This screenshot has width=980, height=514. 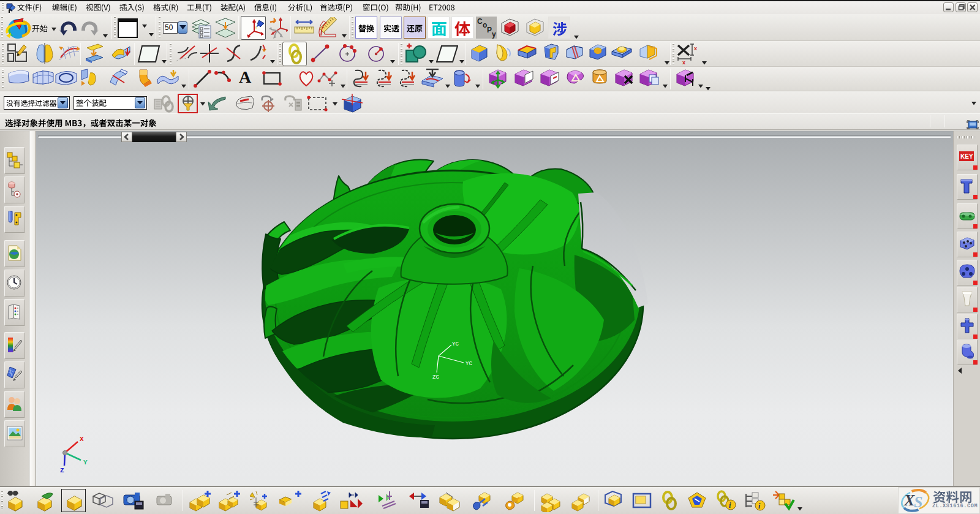 What do you see at coordinates (480, 21) in the screenshot?
I see `svg-text: C` at bounding box center [480, 21].